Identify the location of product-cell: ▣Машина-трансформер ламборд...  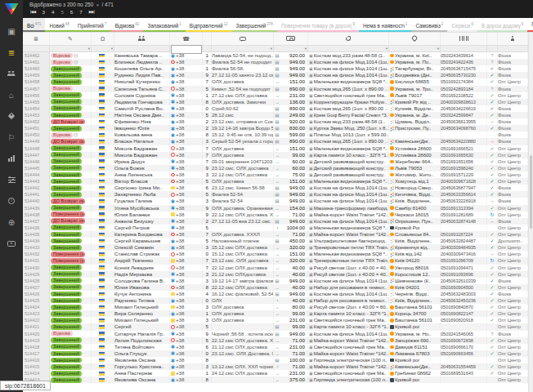
(348, 208).